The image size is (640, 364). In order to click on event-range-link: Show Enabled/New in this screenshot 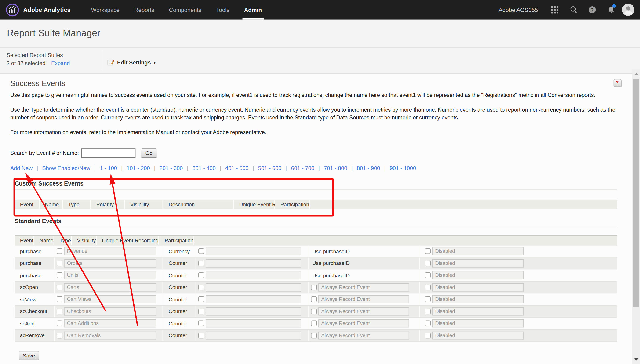, I will do `click(66, 168)`.